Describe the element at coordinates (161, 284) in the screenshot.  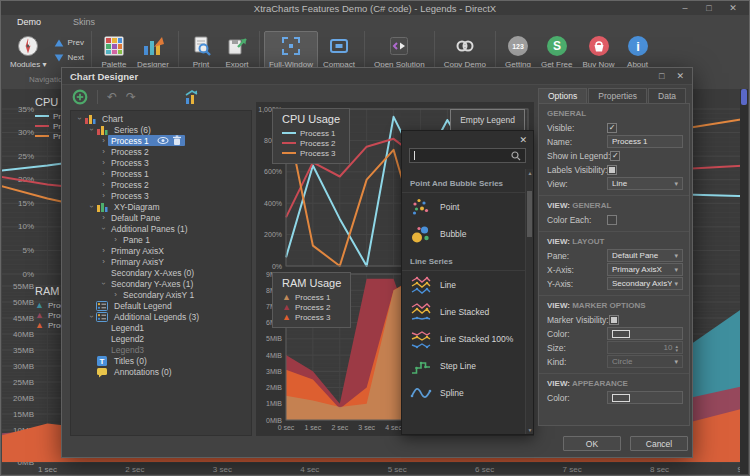
I see `tree-item: ›Secondary Y-Axes (1)` at that location.